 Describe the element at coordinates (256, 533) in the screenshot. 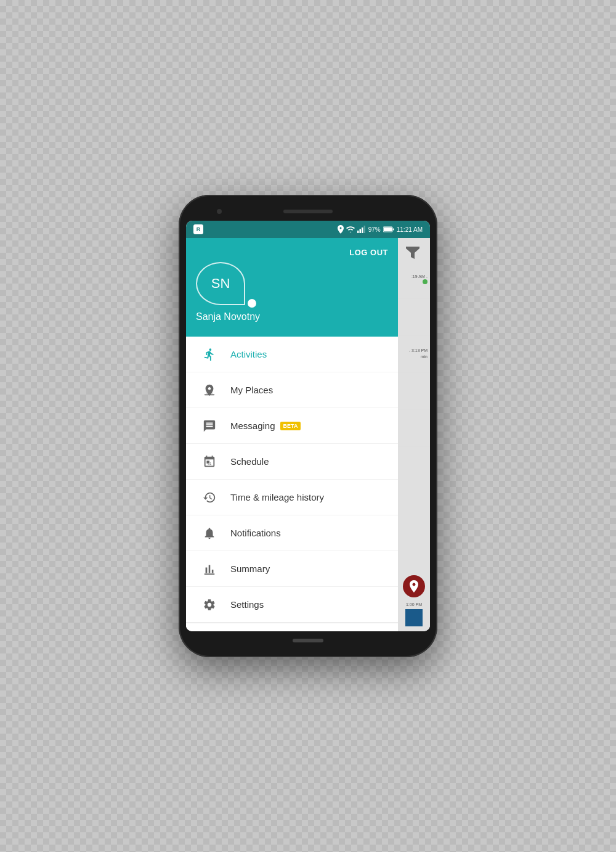

I see `notifications-label: Notifications` at that location.